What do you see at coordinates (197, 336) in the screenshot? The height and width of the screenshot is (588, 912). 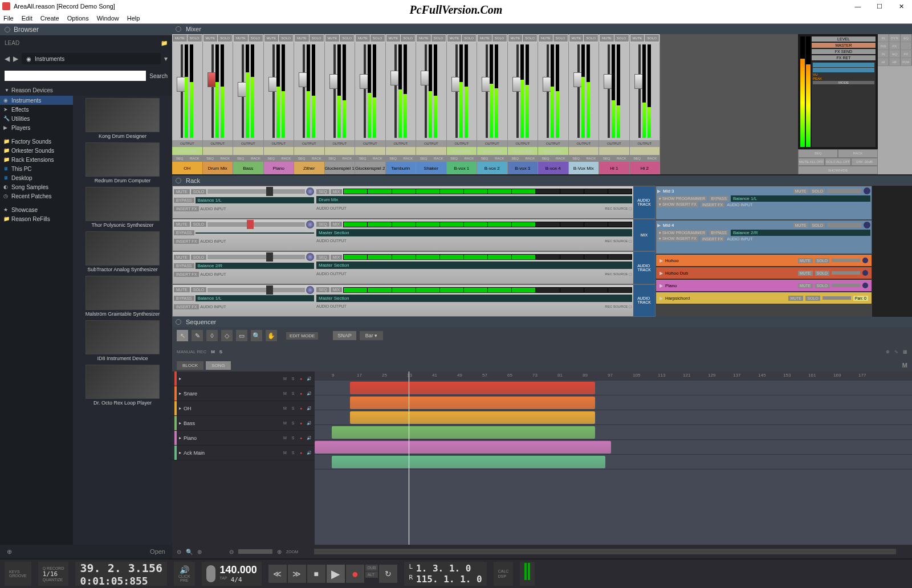 I see `seq-tool-1: ✎` at bounding box center [197, 336].